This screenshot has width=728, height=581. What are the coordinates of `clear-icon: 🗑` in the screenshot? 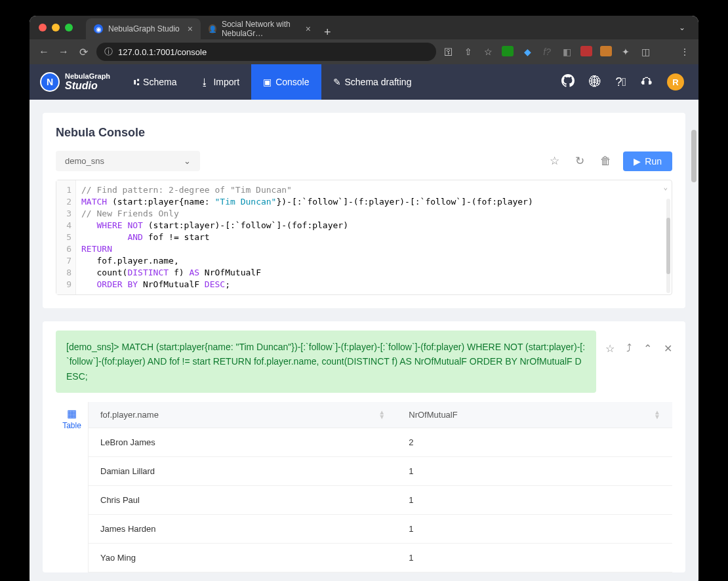 It's located at (606, 161).